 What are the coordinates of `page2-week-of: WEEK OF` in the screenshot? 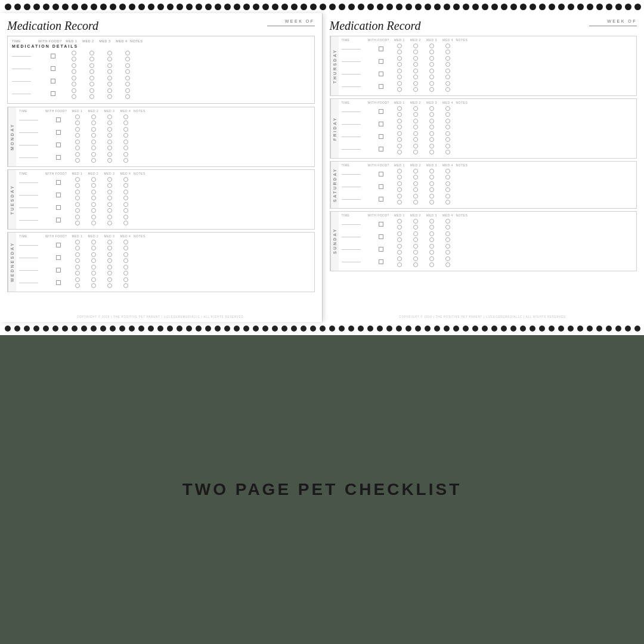 It's located at (613, 23).